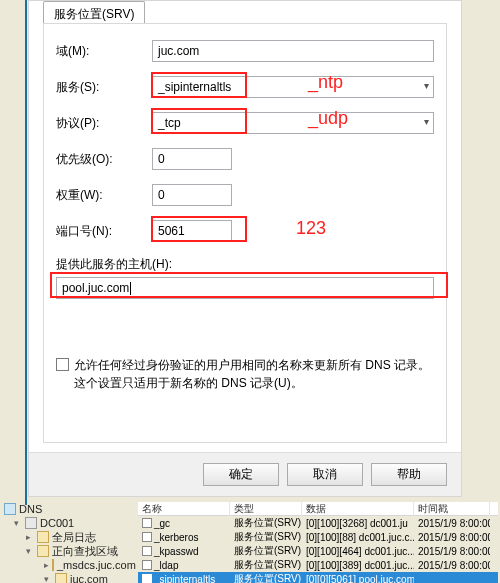 This screenshot has height=583, width=500. Describe the element at coordinates (241, 474) in the screenshot. I see `ok-button: 确定` at that location.